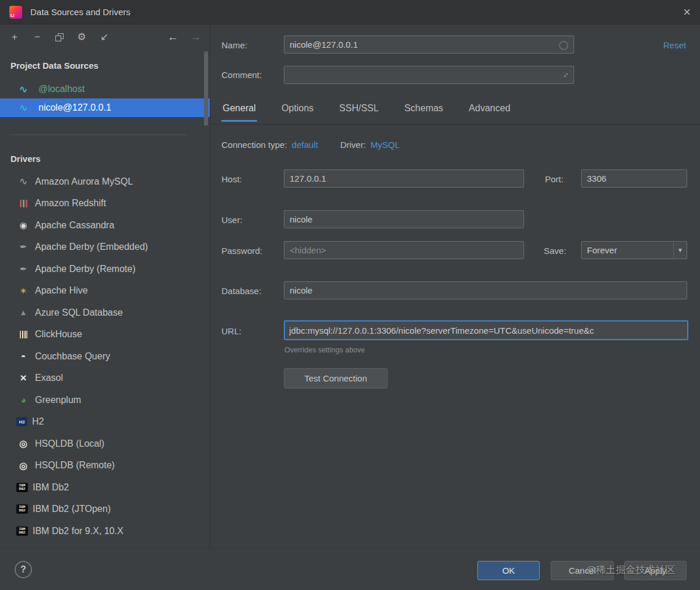  Describe the element at coordinates (75, 225) in the screenshot. I see `driver-label: Apache Cassandra` at that location.